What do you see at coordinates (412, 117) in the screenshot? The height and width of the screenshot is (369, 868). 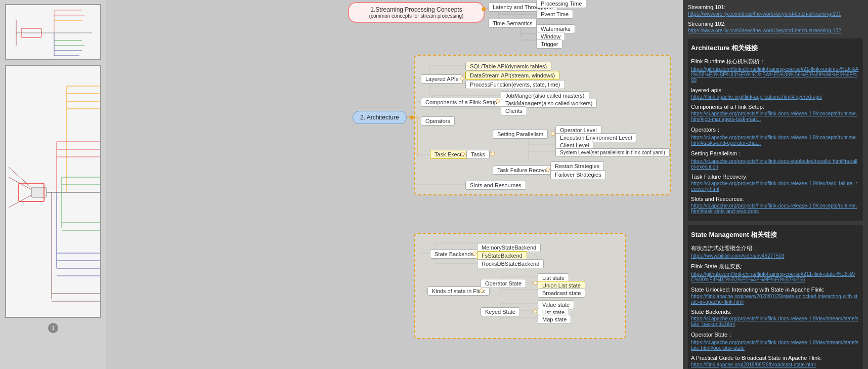 I see `arch-connector-dot` at bounding box center [412, 117].